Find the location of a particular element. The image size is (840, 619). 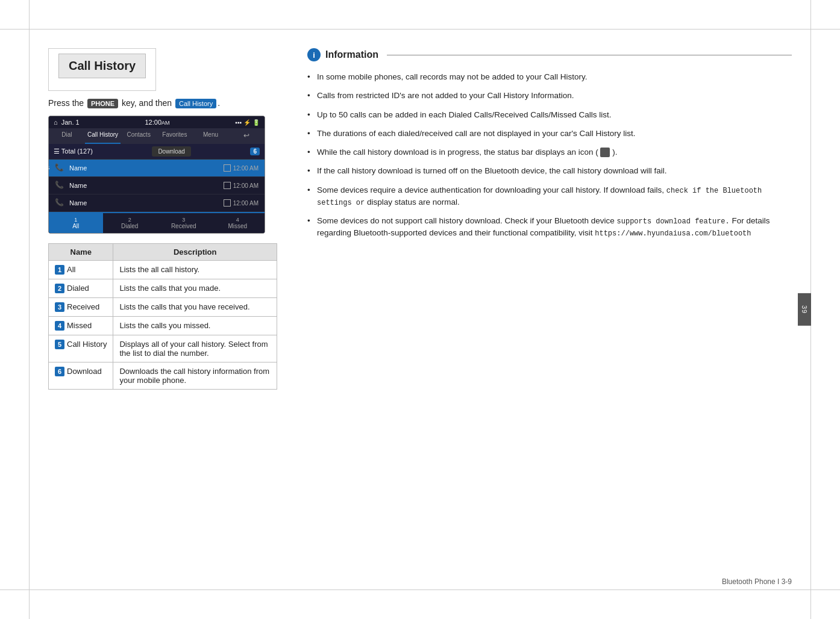

table-cell-name: 3Received is located at coordinates (81, 307).